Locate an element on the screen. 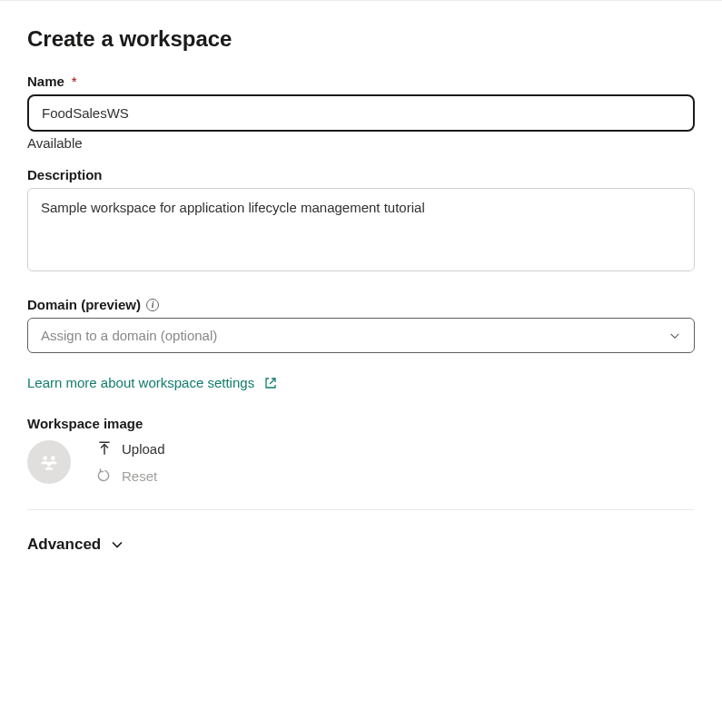  description-label: Description is located at coordinates (361, 174).